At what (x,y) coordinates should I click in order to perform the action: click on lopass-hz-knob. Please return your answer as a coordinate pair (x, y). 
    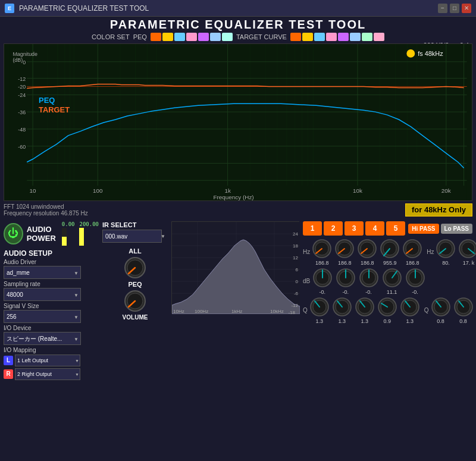
    Looking at the image, I should click on (466, 249).